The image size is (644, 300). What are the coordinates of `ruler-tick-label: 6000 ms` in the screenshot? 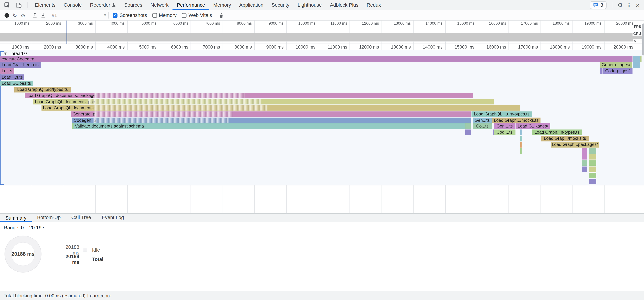 It's located at (172, 23).